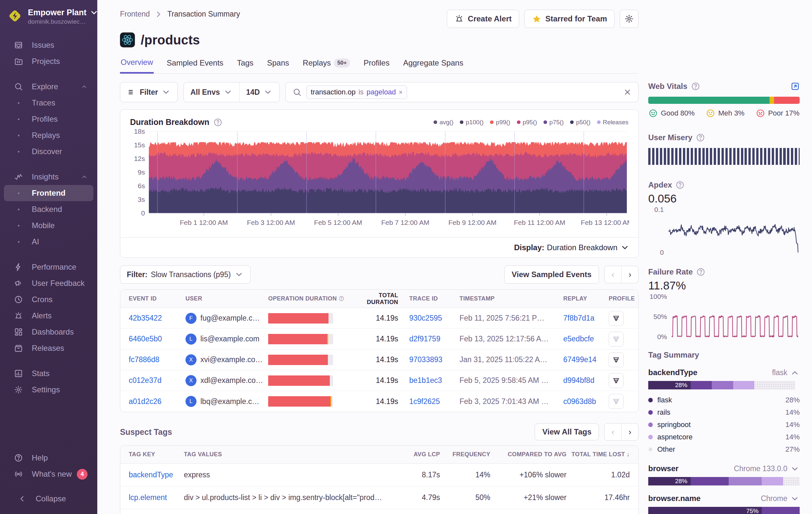  What do you see at coordinates (49, 135) in the screenshot?
I see `sidebar-item-replays: Replays` at bounding box center [49, 135].